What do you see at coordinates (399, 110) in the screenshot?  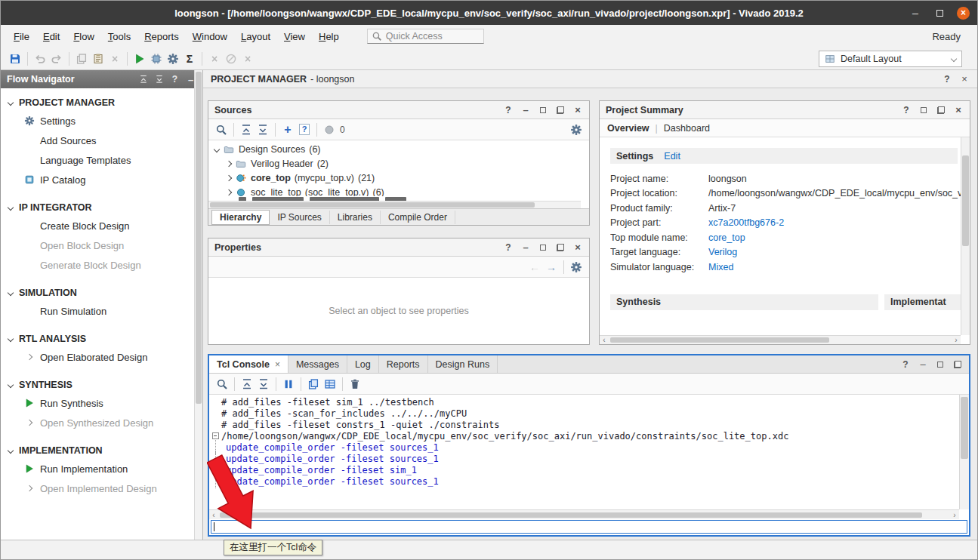 I see `sources-panel-header: Sources ?–×` at bounding box center [399, 110].